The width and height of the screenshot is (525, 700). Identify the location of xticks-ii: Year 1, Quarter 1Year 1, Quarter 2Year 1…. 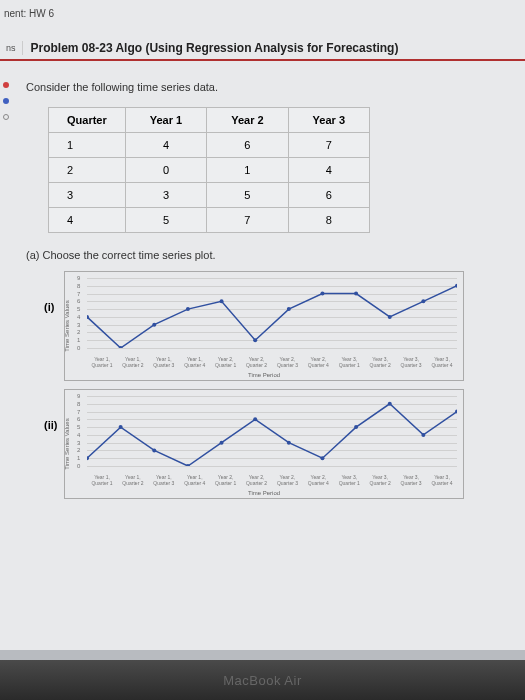
(272, 480).